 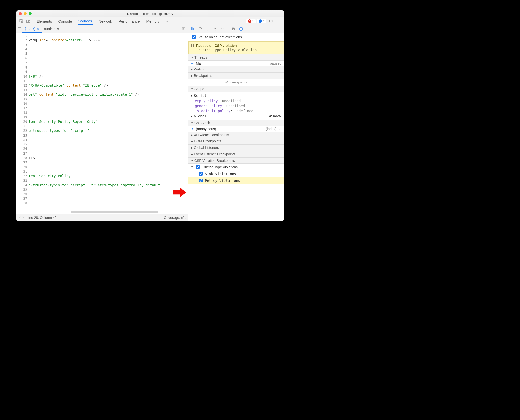 I want to click on section-xhr: ▶XHR/fetch Breakpoints, so click(x=236, y=135).